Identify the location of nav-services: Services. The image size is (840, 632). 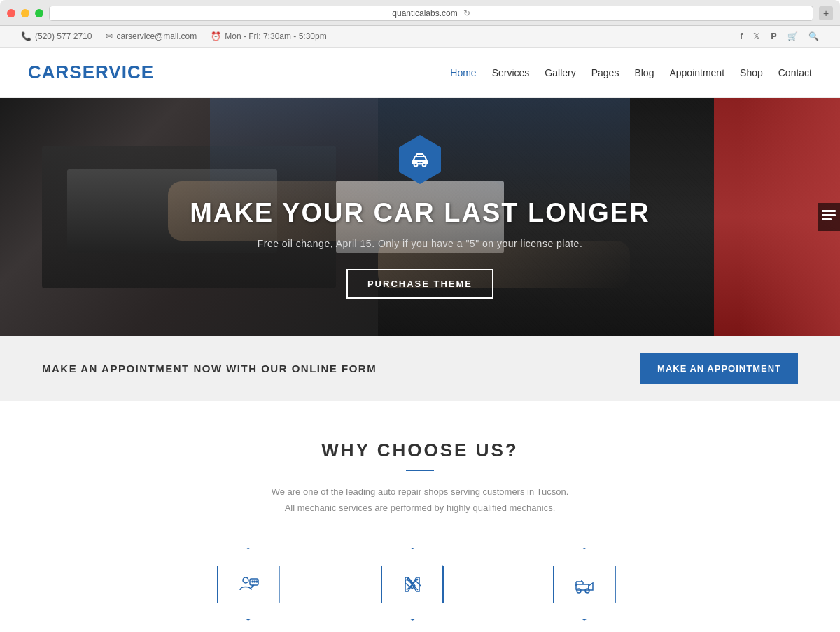
(511, 73).